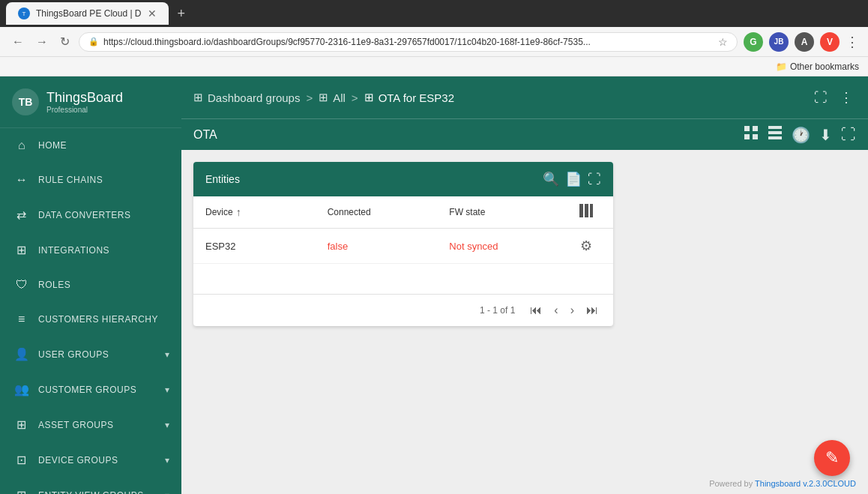 The height and width of the screenshot is (494, 868). Describe the element at coordinates (403, 246) in the screenshot. I see `table-row: ESP32 false Not synced ⚙` at that location.